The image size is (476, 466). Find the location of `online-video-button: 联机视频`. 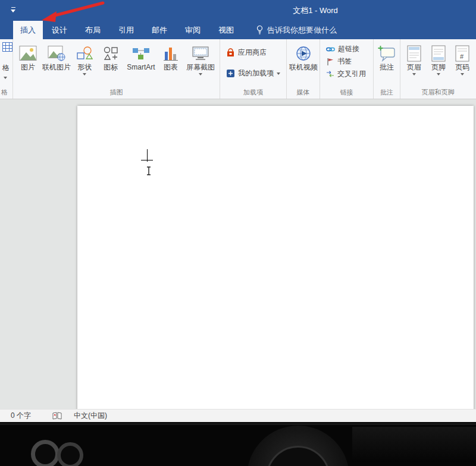

online-video-button: 联机视频 is located at coordinates (303, 56).